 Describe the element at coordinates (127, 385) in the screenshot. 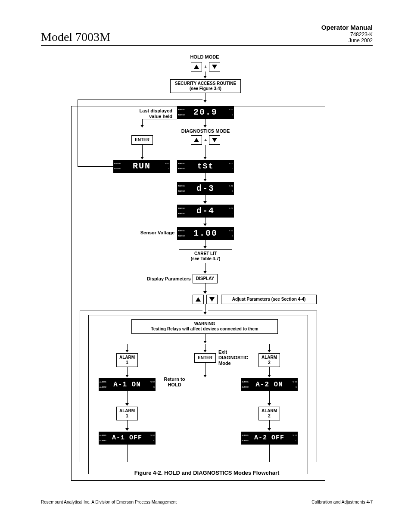

I see `lcd-display: ALARM1ALARM2 A-1 ON % O2C` at that location.